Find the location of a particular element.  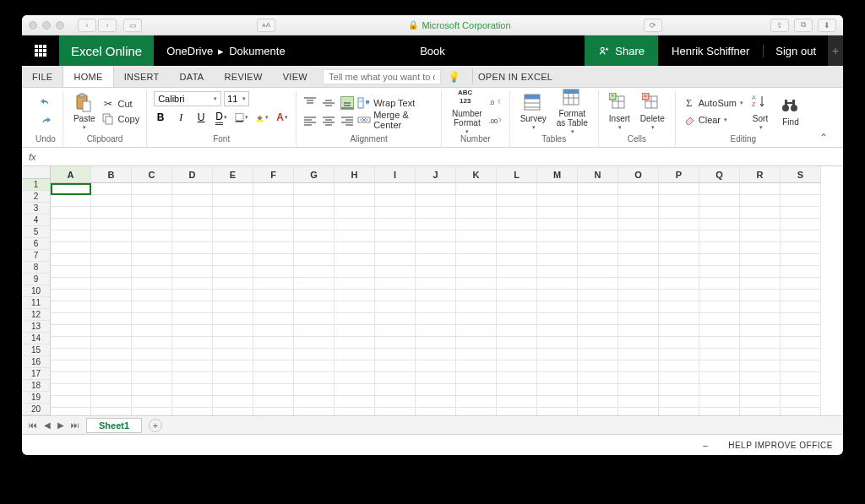

column-header: F is located at coordinates (274, 175).